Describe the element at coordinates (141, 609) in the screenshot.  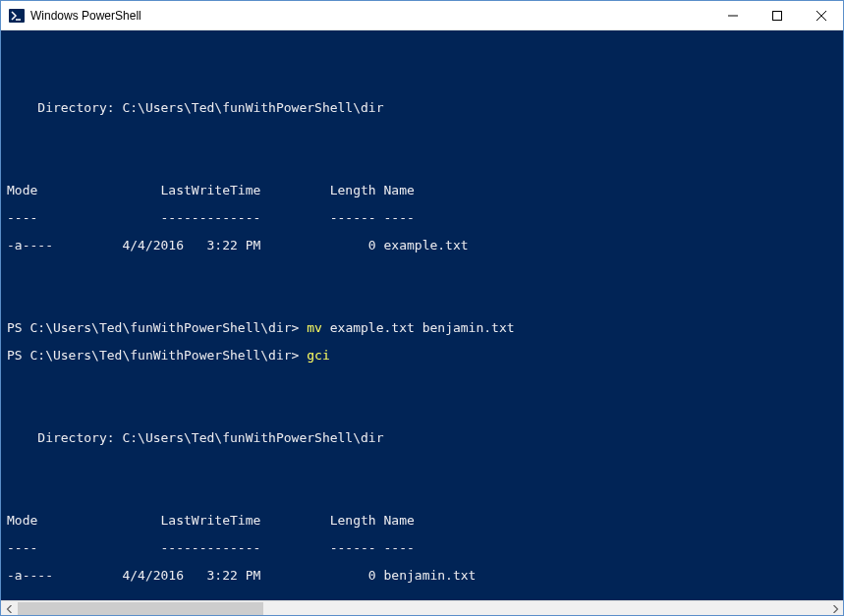
I see `scrollbar-thumb` at that location.